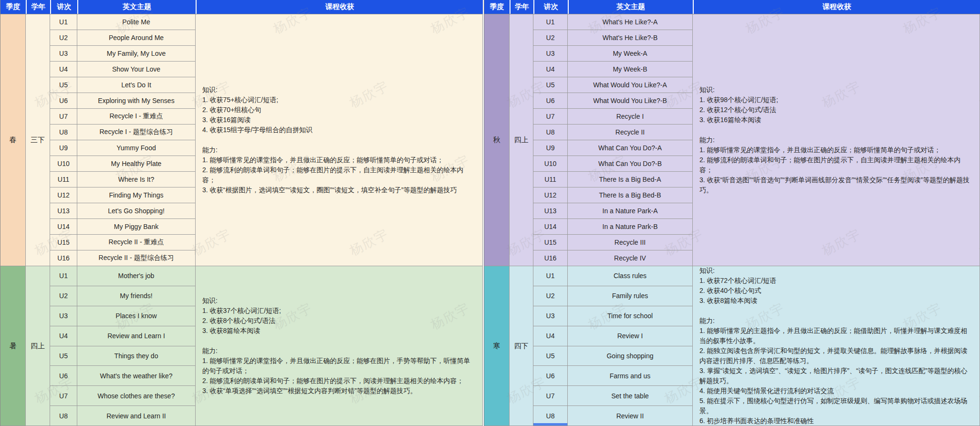  I want to click on topic-cell: My Week-A, so click(630, 53).